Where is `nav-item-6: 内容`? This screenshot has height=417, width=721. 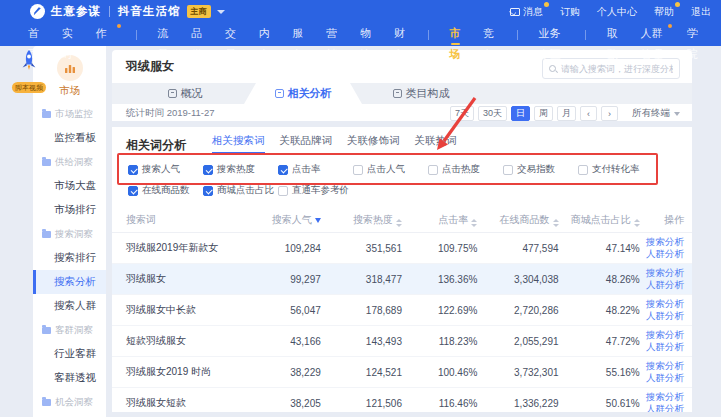
nav-item-6: 内容 is located at coordinates (266, 34).